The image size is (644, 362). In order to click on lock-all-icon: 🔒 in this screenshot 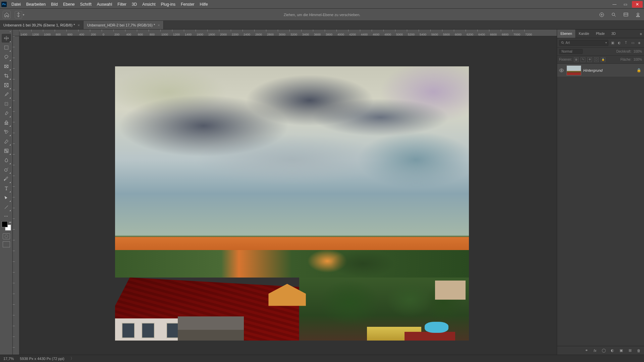, I will do `click(603, 60)`.